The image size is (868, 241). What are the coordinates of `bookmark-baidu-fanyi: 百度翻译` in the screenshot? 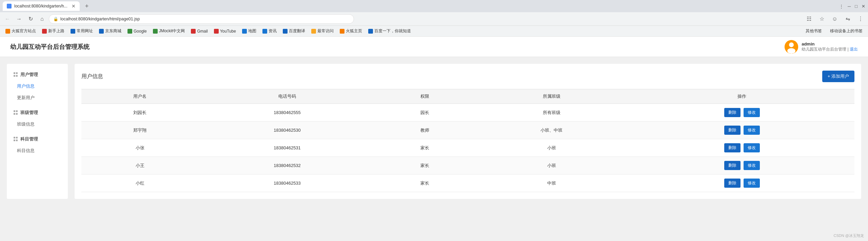 It's located at (294, 31).